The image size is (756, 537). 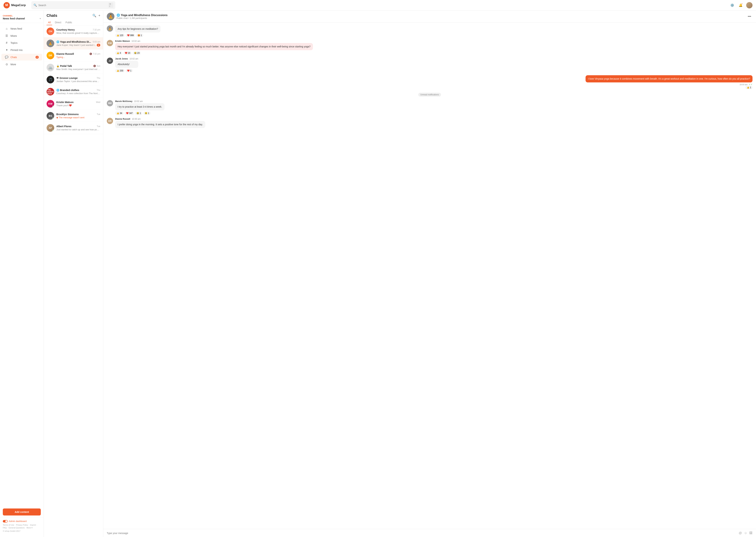 I want to click on chat-item-courtney: CH Courtney Henry 7:32 pm Wow, that soun…, so click(x=73, y=31).